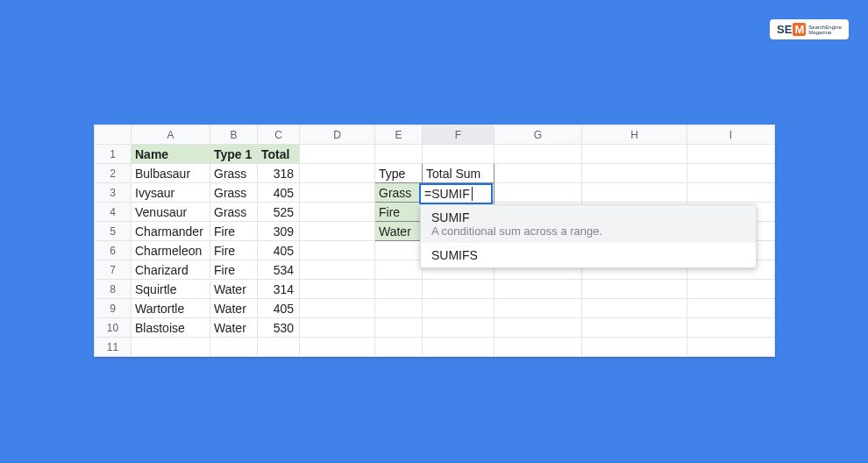  What do you see at coordinates (279, 174) in the screenshot?
I see `cell-C2: 318` at bounding box center [279, 174].